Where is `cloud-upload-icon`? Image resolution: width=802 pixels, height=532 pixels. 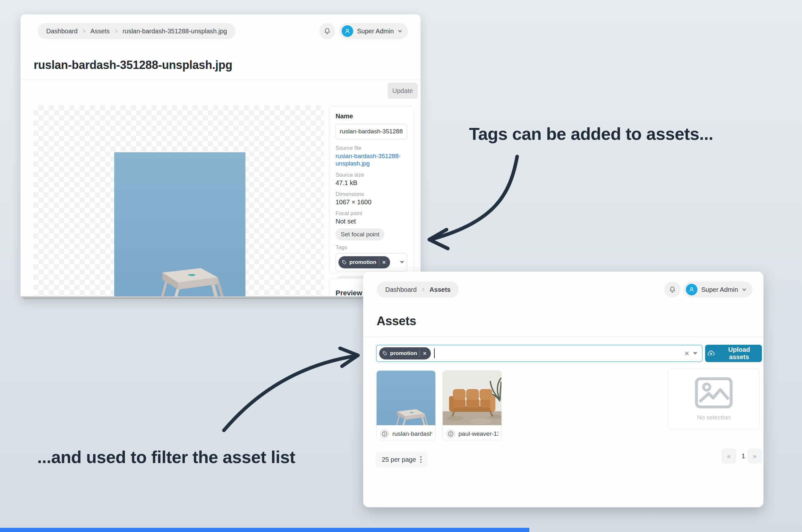
cloud-upload-icon is located at coordinates (711, 354).